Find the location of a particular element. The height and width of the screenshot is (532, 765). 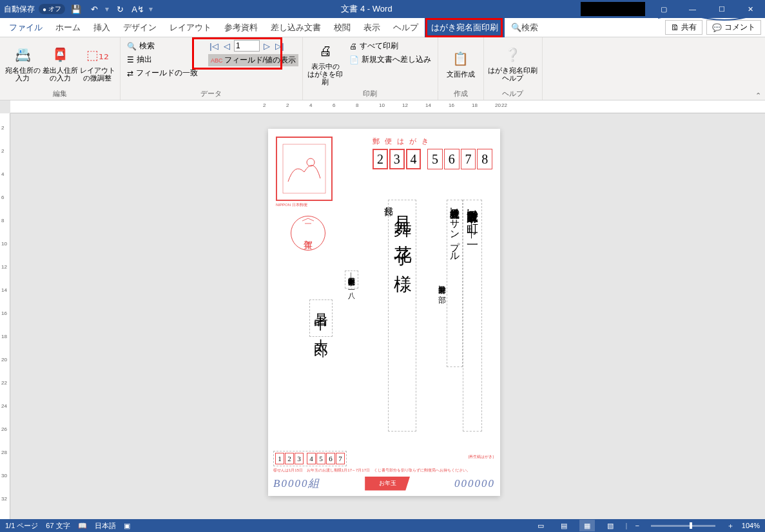

brush-icon: A↯ is located at coordinates (138, 9).